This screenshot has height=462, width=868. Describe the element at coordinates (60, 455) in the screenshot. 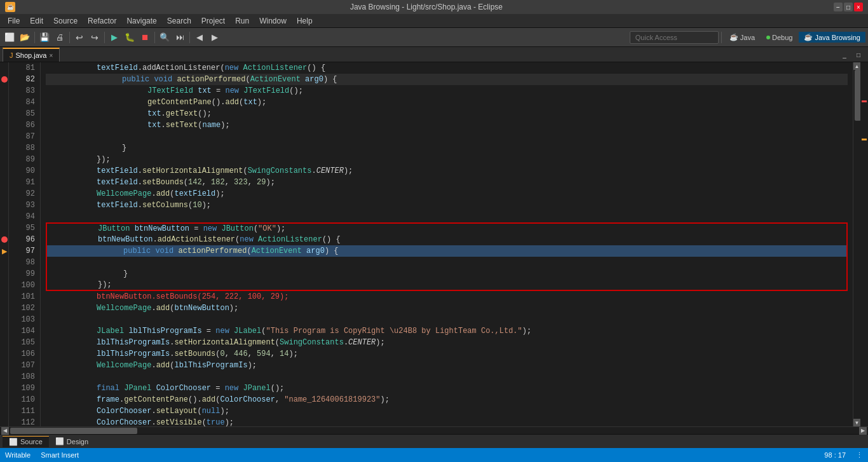

I see `status-insert-mode: Smart Insert` at that location.